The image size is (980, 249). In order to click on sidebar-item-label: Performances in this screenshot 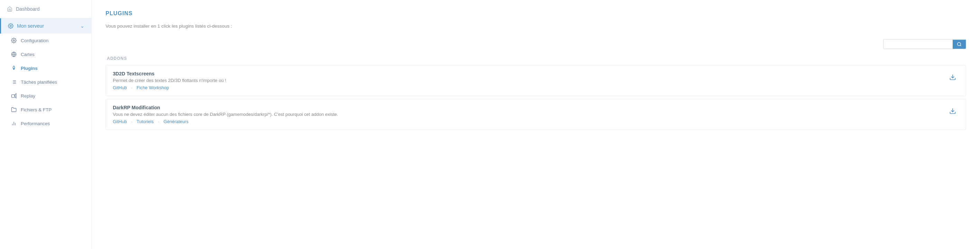, I will do `click(35, 124)`.